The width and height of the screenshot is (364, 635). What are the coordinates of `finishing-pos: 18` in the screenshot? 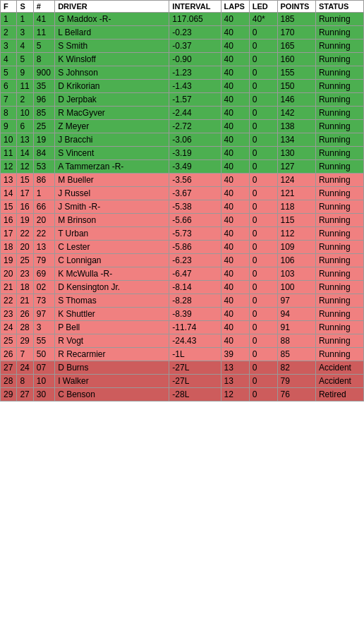 It's located at (8, 247).